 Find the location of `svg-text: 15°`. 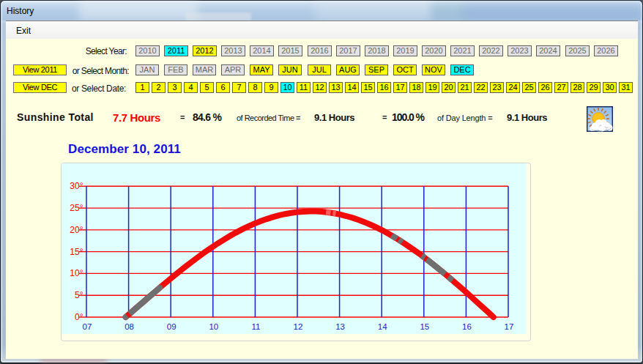

svg-text: 15° is located at coordinates (76, 252).